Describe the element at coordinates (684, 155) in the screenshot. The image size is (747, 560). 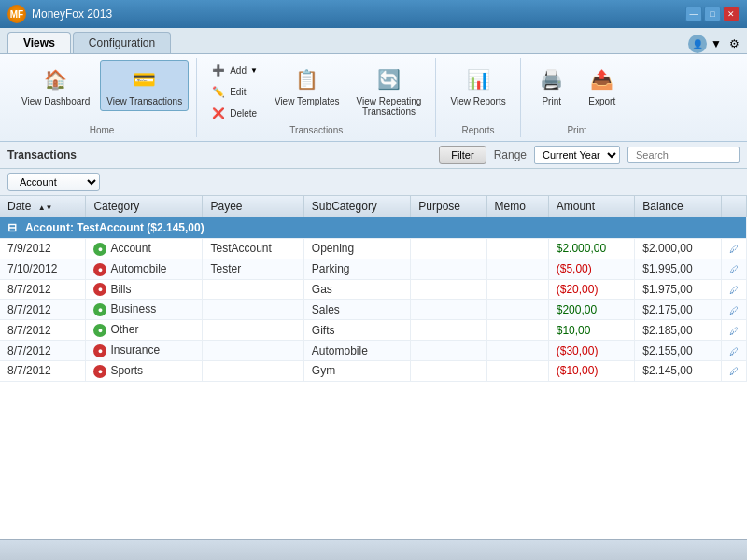
I see `search-input` at that location.